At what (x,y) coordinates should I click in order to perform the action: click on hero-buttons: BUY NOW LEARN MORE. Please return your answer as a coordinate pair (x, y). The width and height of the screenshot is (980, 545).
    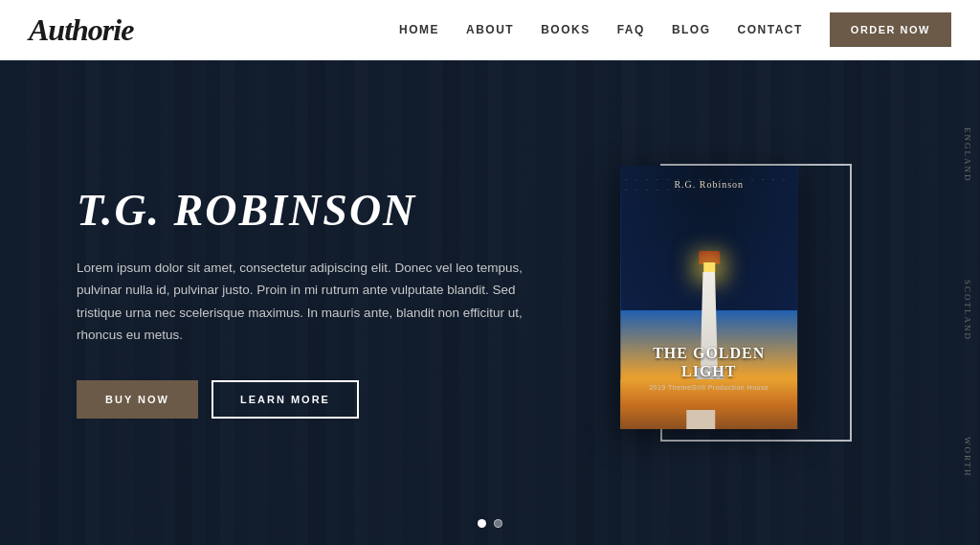
    Looking at the image, I should click on (306, 399).